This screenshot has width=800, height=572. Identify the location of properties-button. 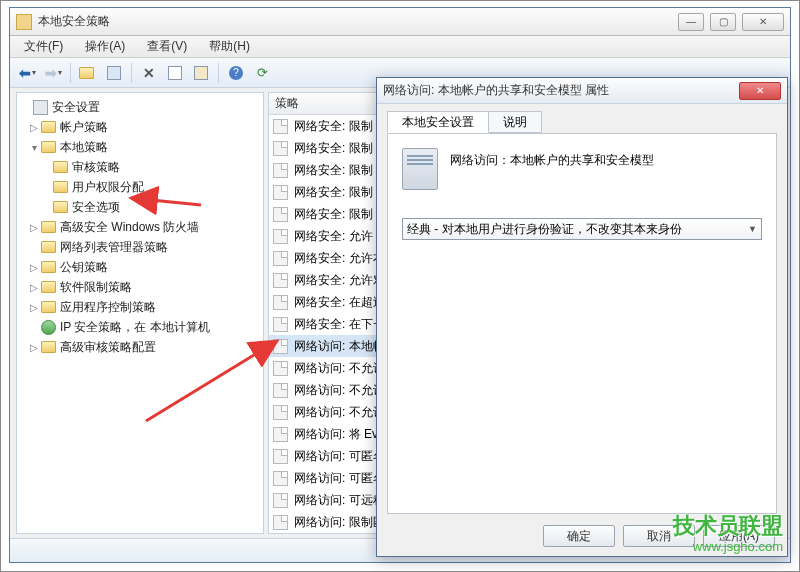
(175, 73).